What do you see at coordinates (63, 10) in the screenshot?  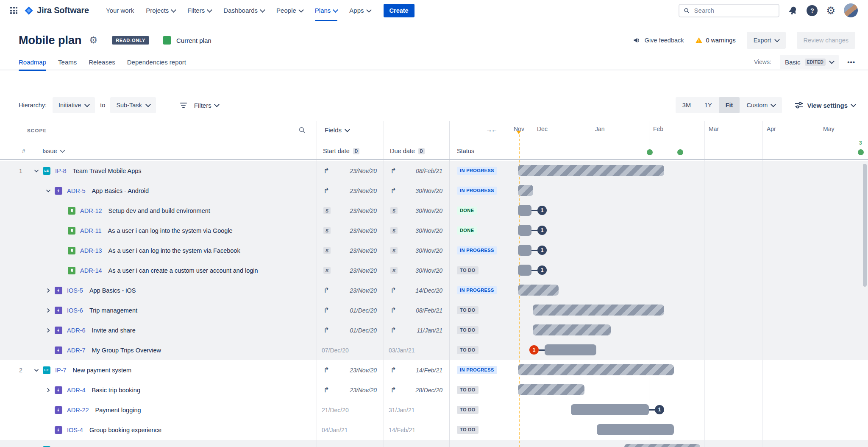 I see `brand-text: Jira Software` at bounding box center [63, 10].